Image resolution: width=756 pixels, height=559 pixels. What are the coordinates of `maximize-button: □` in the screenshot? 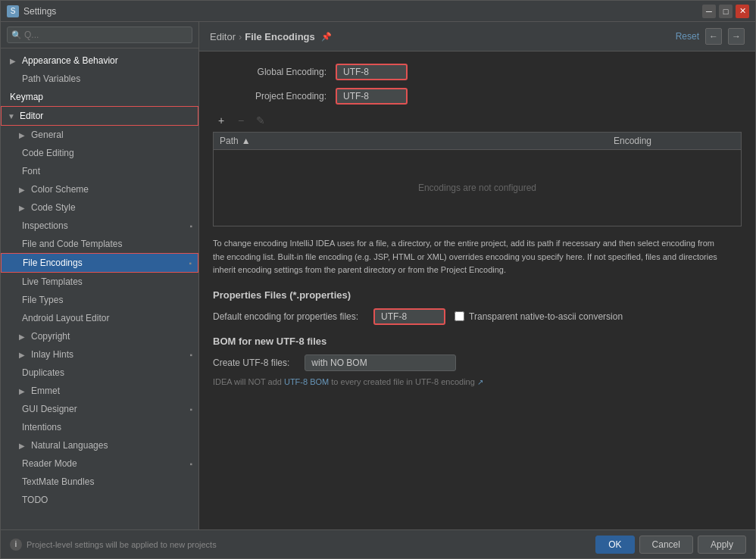 It's located at (726, 11).